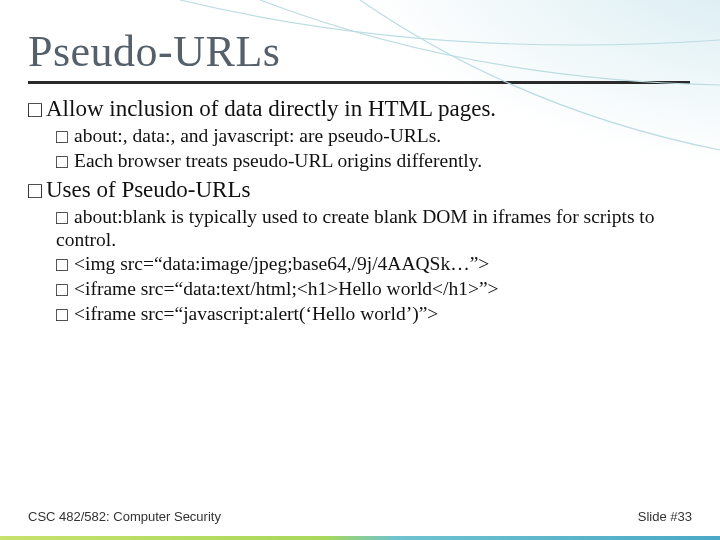 This screenshot has width=720, height=540. I want to click on bottom-accent-bar, so click(360, 538).